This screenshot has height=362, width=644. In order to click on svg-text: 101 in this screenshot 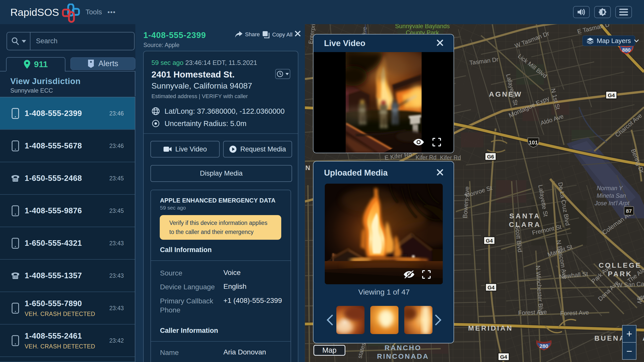, I will do `click(533, 142)`.